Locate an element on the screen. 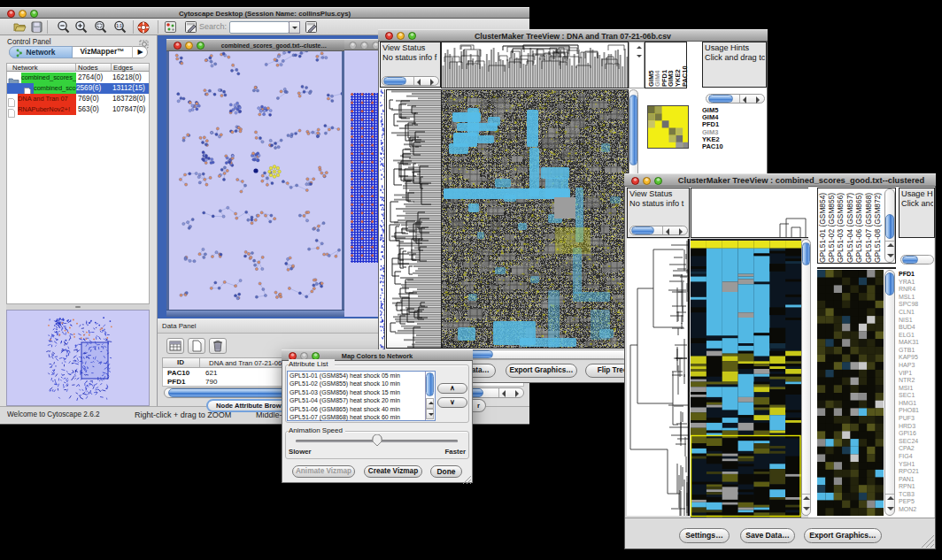  svg-text: GPL51-01 (GSM854) is located at coordinates (822, 228).